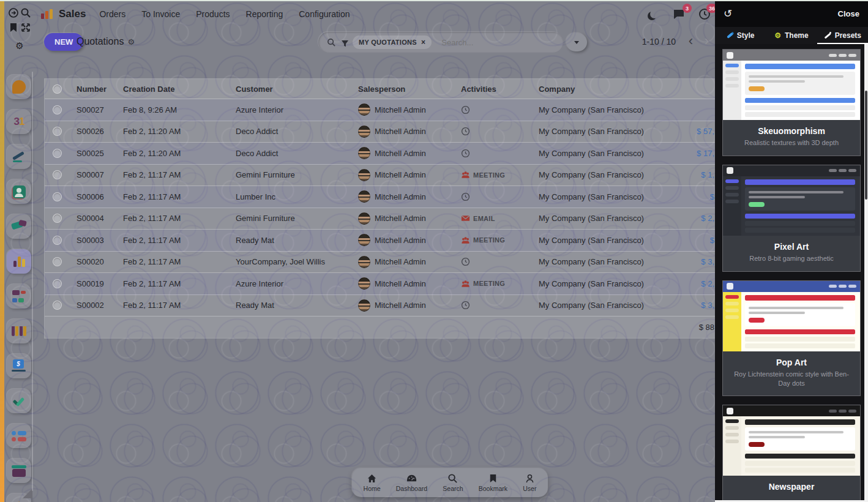 The image size is (868, 502). I want to click on column-salesperson: Salesperson, so click(410, 89).